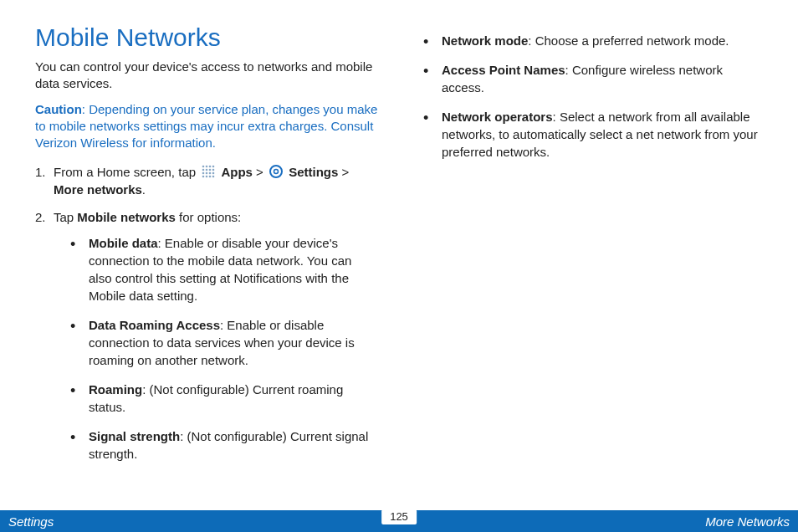  I want to click on step1-sep2: >, so click(343, 172).